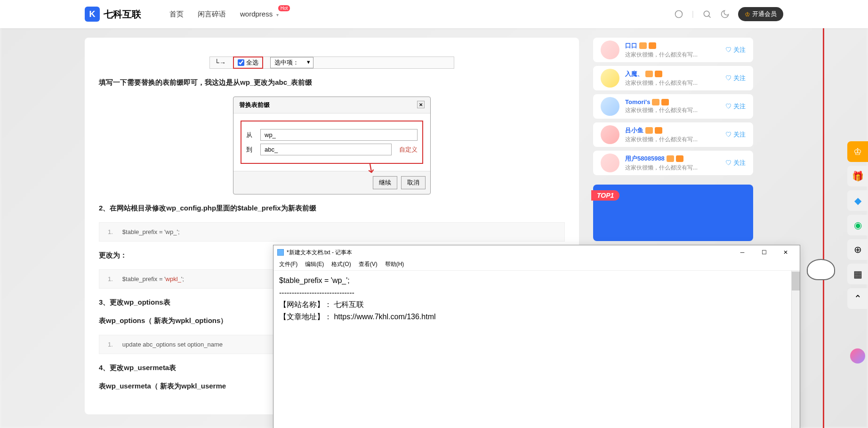  I want to click on user-name: Tomori's, so click(637, 102).